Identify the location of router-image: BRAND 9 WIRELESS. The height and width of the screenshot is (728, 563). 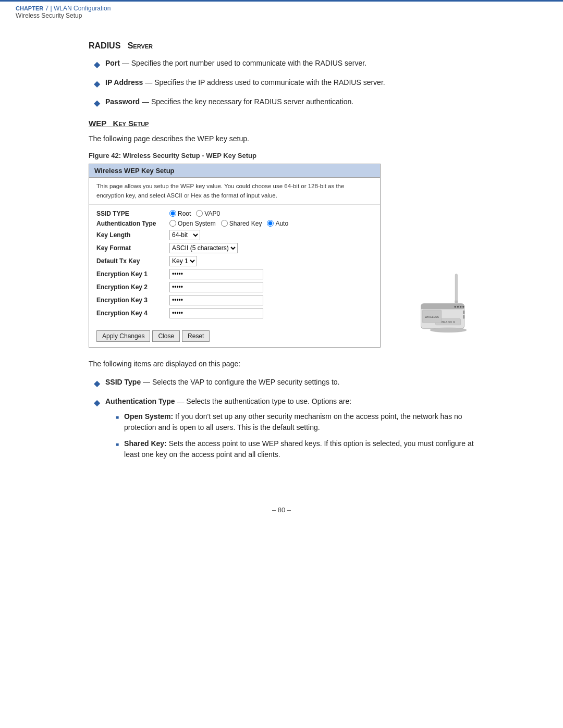
(430, 306).